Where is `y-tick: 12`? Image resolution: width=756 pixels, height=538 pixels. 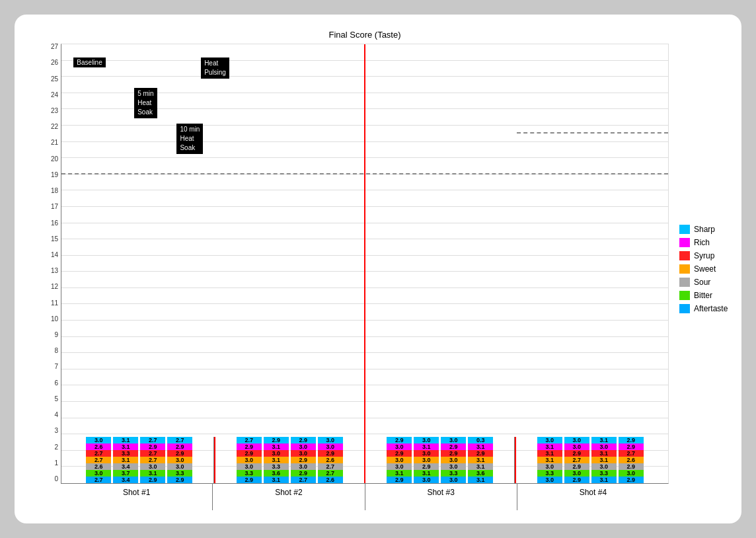
y-tick: 12 is located at coordinates (54, 287).